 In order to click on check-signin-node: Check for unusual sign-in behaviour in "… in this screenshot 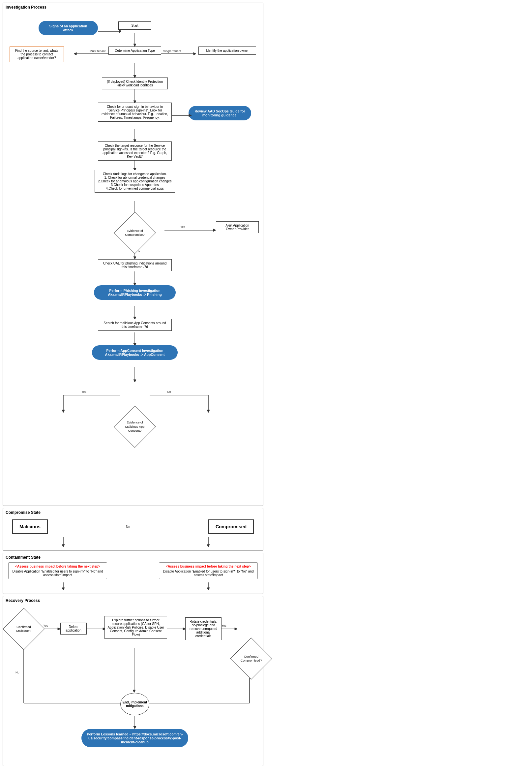, I will do `click(135, 112)`.